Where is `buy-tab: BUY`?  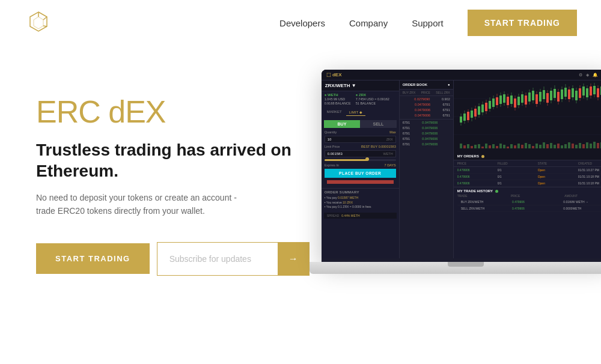
buy-tab: BUY is located at coordinates (343, 124).